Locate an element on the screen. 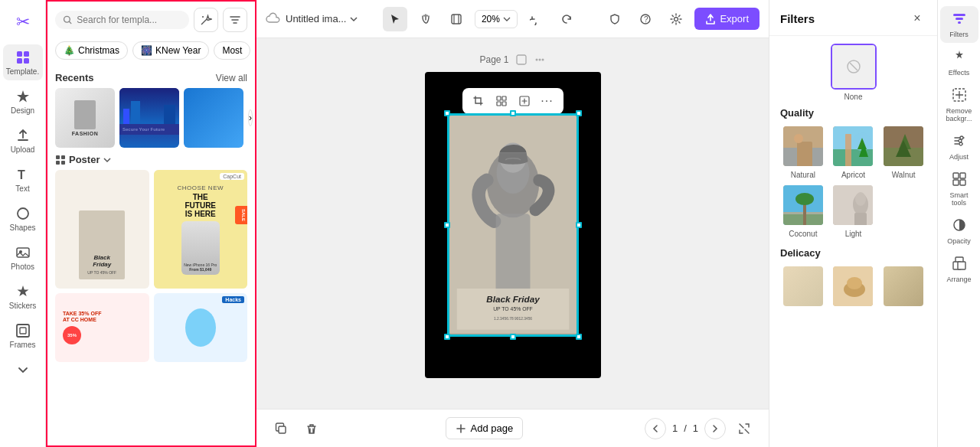 The height and width of the screenshot is (447, 980). design-icon is located at coordinates (23, 96).